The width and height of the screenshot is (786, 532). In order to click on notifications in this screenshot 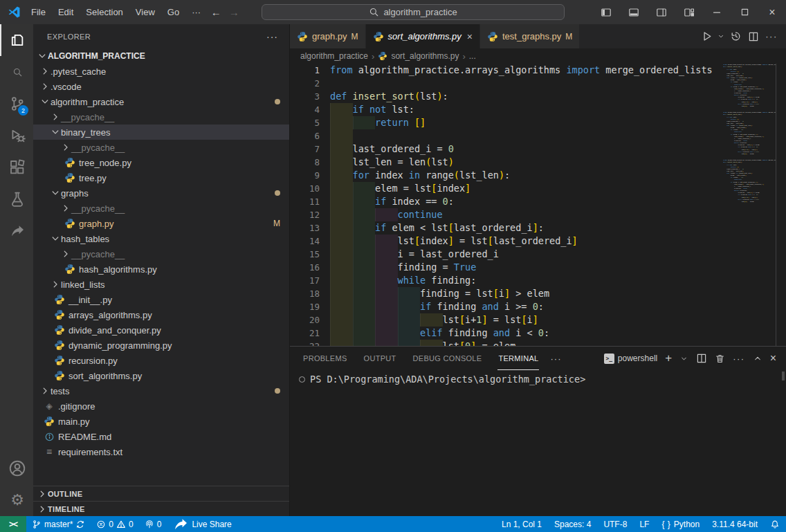, I will do `click(775, 524)`.